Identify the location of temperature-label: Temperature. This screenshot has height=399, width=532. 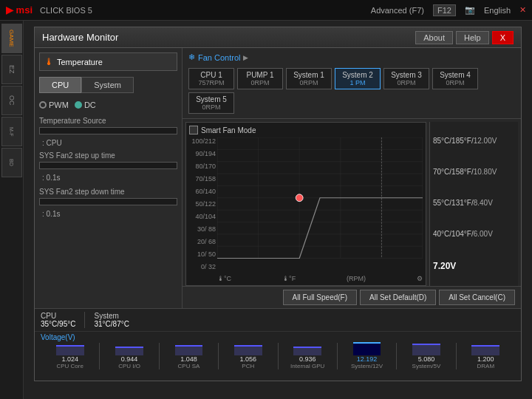
(80, 62).